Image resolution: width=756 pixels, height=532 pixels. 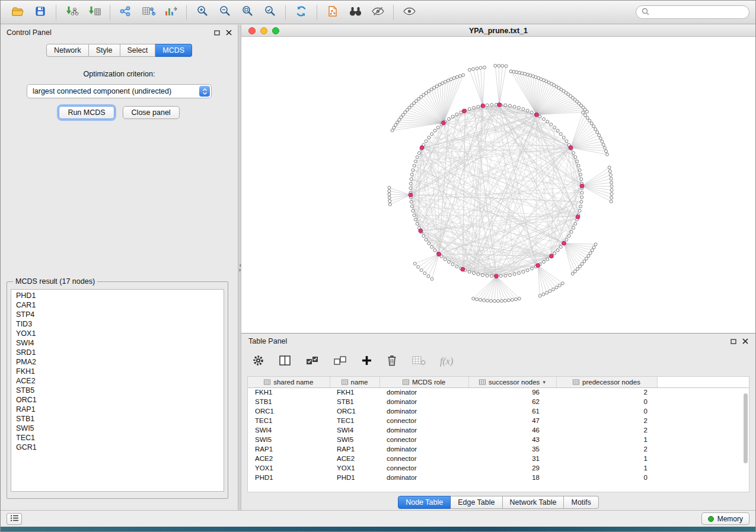 I want to click on cell-shared-name: YOX1, so click(x=289, y=468).